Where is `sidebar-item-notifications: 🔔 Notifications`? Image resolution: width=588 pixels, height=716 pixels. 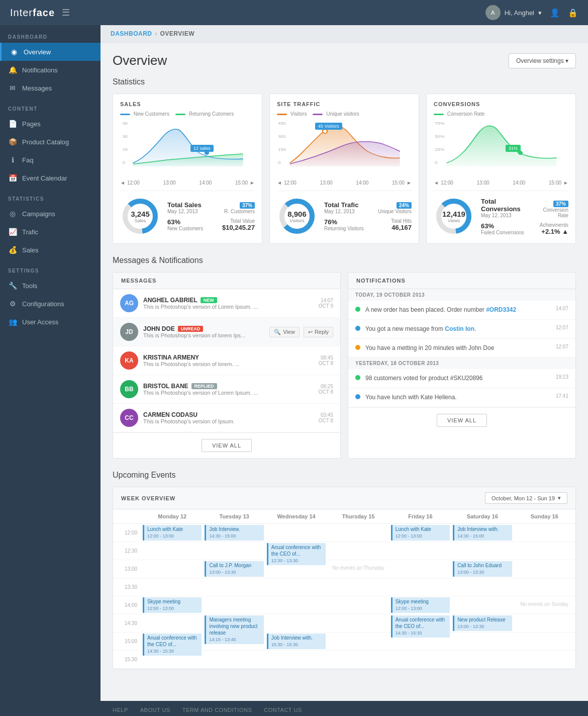
sidebar-item-notifications: 🔔 Notifications is located at coordinates (50, 70).